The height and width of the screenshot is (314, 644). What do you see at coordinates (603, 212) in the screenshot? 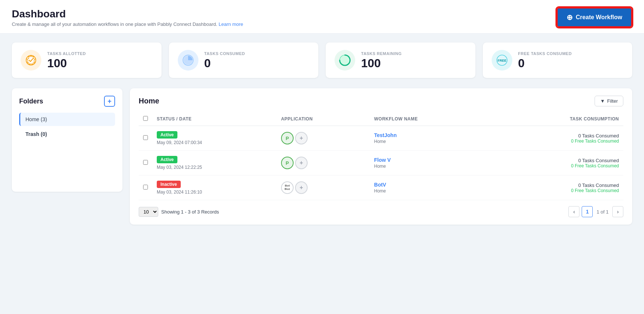
I see `page-info: 1 of 1` at bounding box center [603, 212].